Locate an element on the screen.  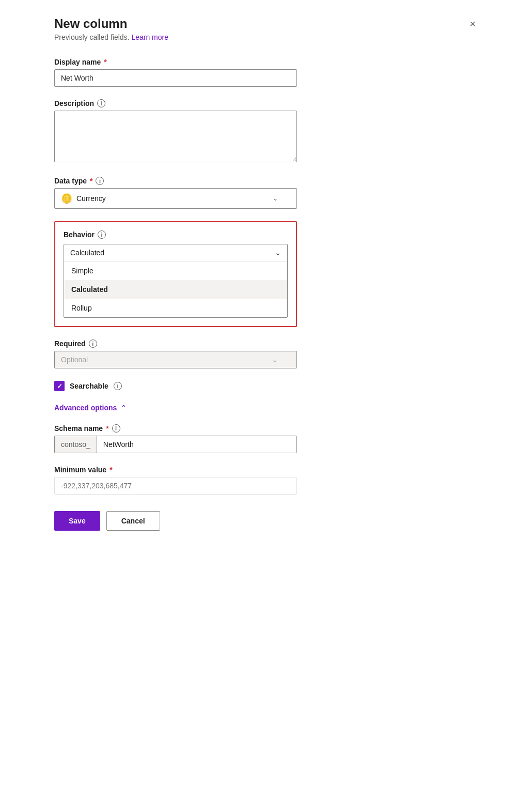
footer-buttons: Save Cancel is located at coordinates (266, 521).